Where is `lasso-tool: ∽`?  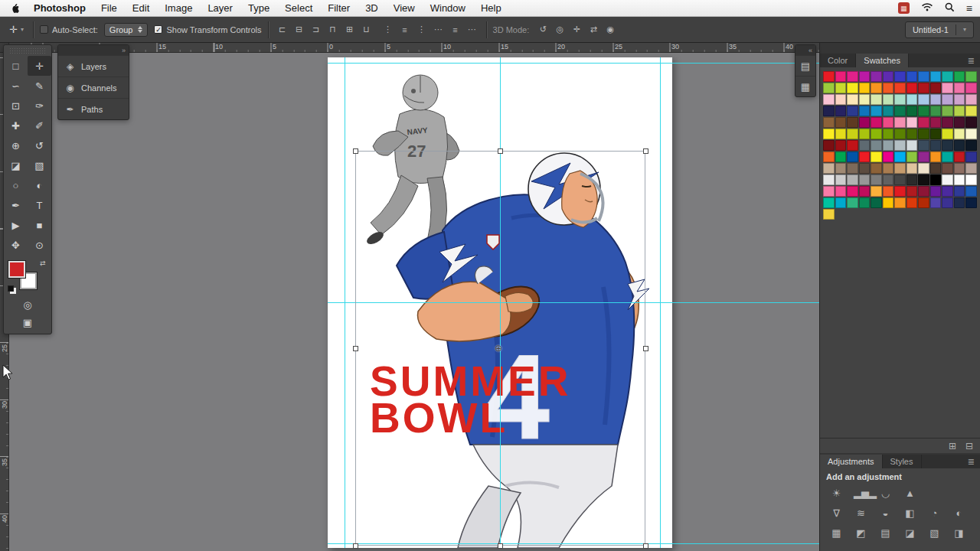 lasso-tool: ∽ is located at coordinates (15, 86).